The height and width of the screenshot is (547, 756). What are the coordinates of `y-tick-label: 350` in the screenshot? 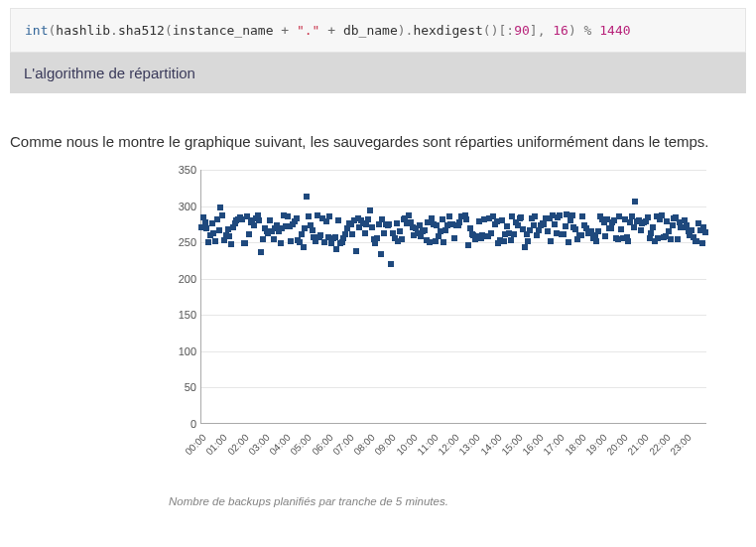 It's located at (178, 170).